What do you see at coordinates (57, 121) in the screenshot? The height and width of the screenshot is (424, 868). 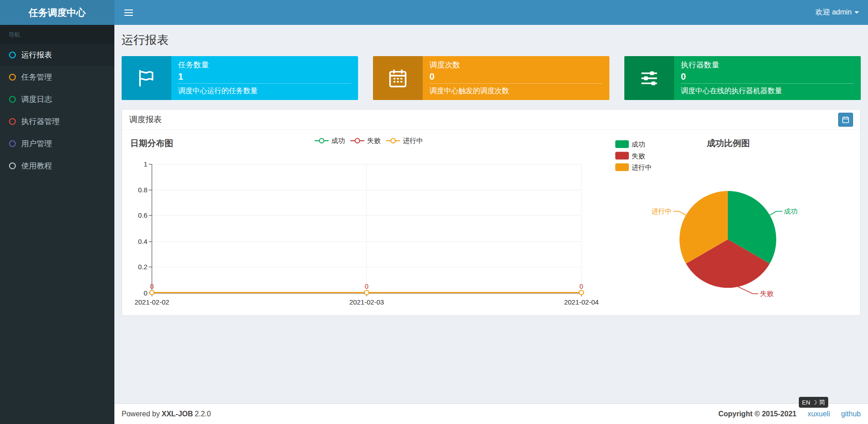 I see `sidebar-item-executor-management: 执行器管理` at bounding box center [57, 121].